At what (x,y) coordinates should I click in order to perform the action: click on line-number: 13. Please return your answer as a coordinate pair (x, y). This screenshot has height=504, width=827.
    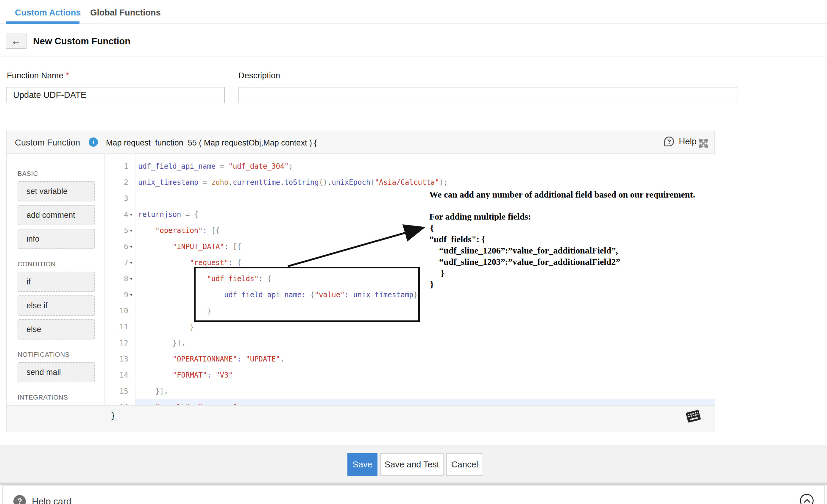
    Looking at the image, I should click on (117, 359).